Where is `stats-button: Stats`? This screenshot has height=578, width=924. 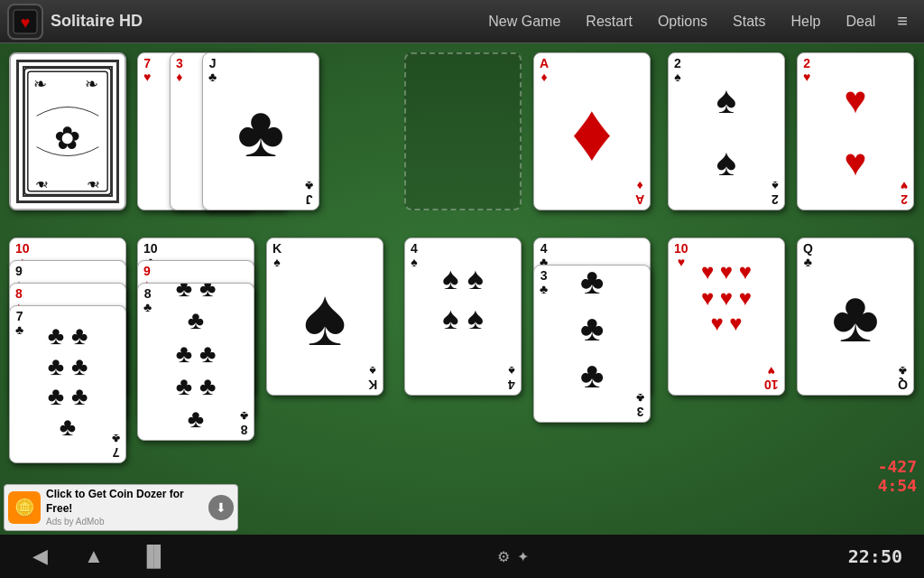
stats-button: Stats is located at coordinates (749, 22).